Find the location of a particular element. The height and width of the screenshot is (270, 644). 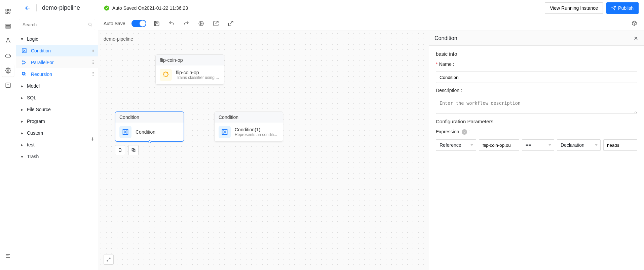

send-icon is located at coordinates (614, 8).